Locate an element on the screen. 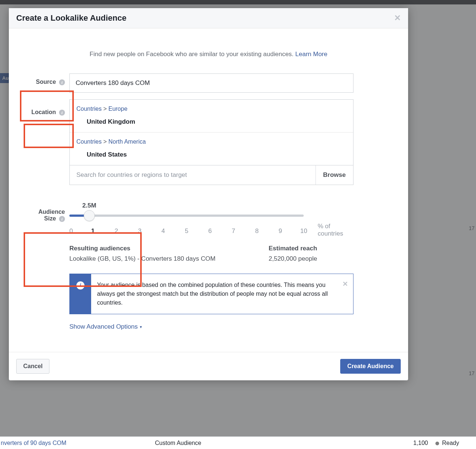 Image resolution: width=476 pixels, height=449 pixels. source-label-text: Source is located at coordinates (46, 82).